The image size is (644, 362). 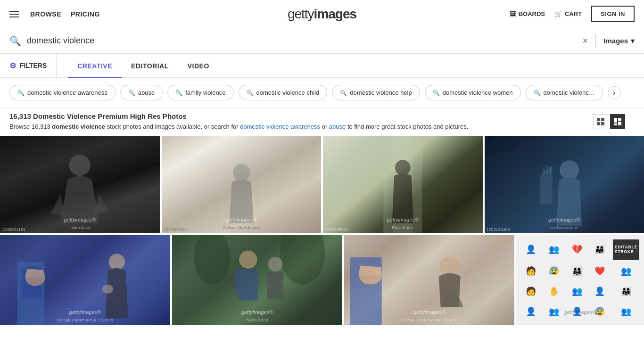 What do you see at coordinates (498, 230) in the screenshot?
I see `image-id-4: 1223140465` at bounding box center [498, 230].